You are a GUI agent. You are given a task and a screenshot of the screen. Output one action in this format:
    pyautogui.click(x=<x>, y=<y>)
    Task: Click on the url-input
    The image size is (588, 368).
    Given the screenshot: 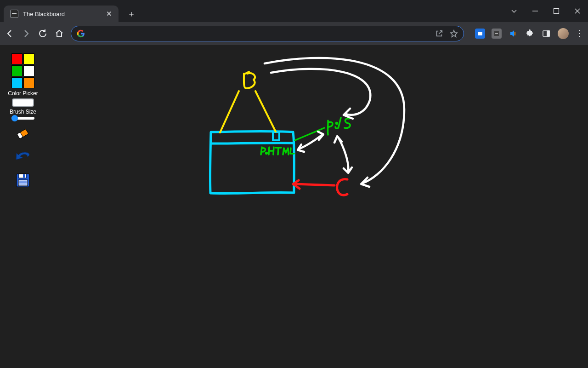 What is the action you would take?
    pyautogui.click(x=260, y=34)
    